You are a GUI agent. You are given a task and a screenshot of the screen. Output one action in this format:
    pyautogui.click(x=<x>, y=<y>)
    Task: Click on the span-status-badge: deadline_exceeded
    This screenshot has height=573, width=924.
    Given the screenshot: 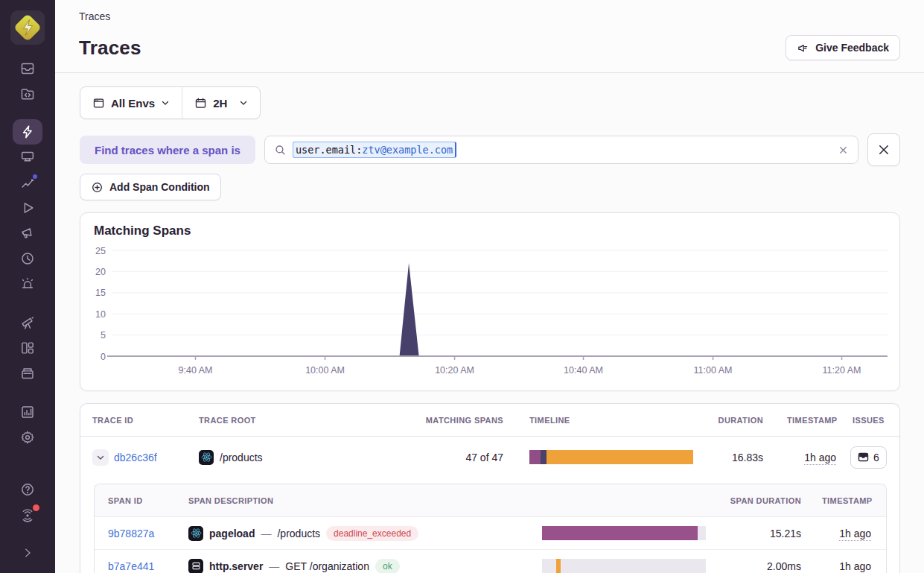 What is the action you would take?
    pyautogui.click(x=372, y=534)
    